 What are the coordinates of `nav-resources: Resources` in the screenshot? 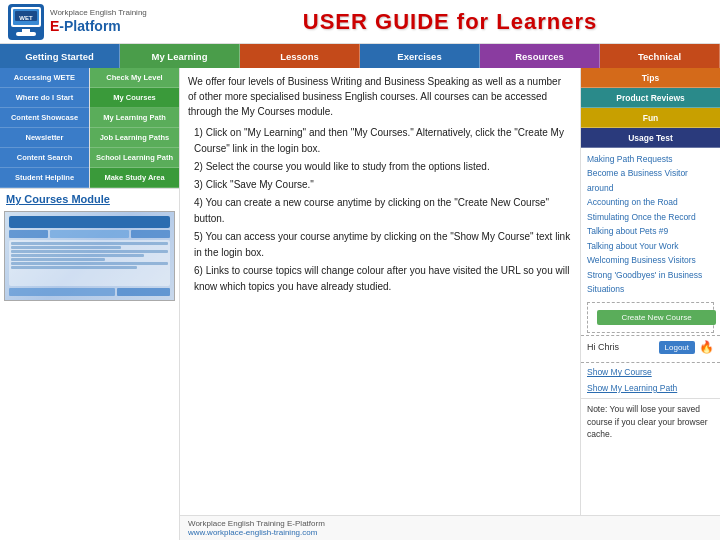 It's located at (540, 56).